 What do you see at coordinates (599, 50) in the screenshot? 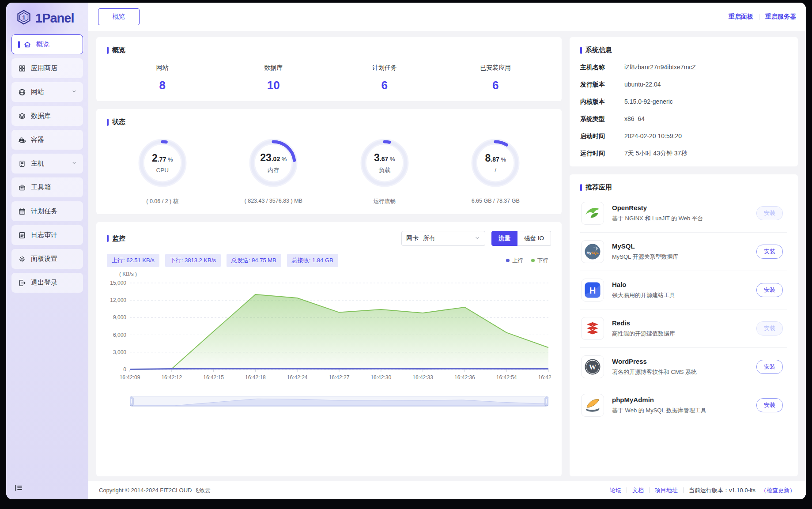
I see `system-info-title: 系统信息` at bounding box center [599, 50].